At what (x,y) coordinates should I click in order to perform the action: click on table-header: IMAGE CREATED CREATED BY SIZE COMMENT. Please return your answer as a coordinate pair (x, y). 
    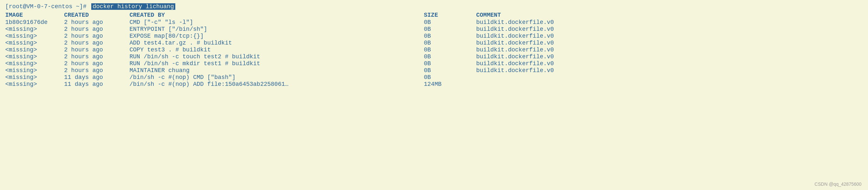
    Looking at the image, I should click on (434, 15).